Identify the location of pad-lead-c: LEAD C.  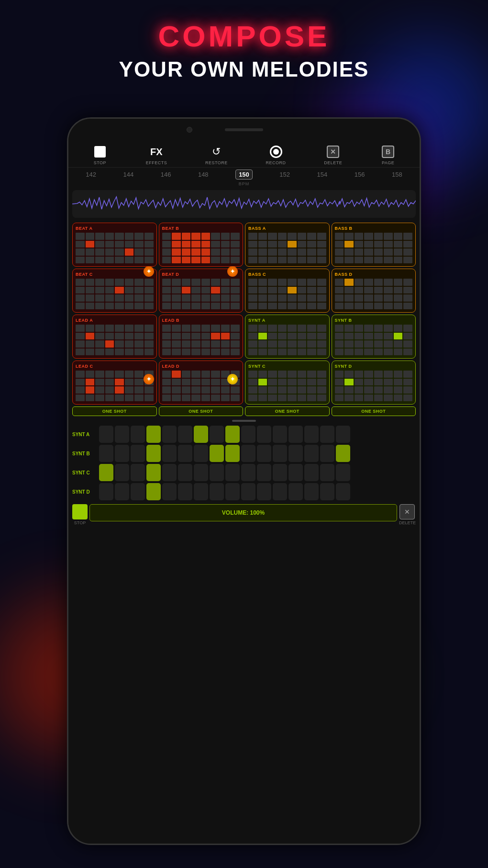
(115, 383).